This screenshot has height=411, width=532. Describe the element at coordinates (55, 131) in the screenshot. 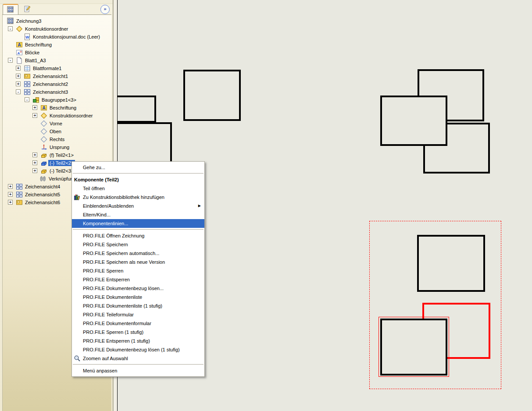

I see `tree-item-label: Oben` at that location.